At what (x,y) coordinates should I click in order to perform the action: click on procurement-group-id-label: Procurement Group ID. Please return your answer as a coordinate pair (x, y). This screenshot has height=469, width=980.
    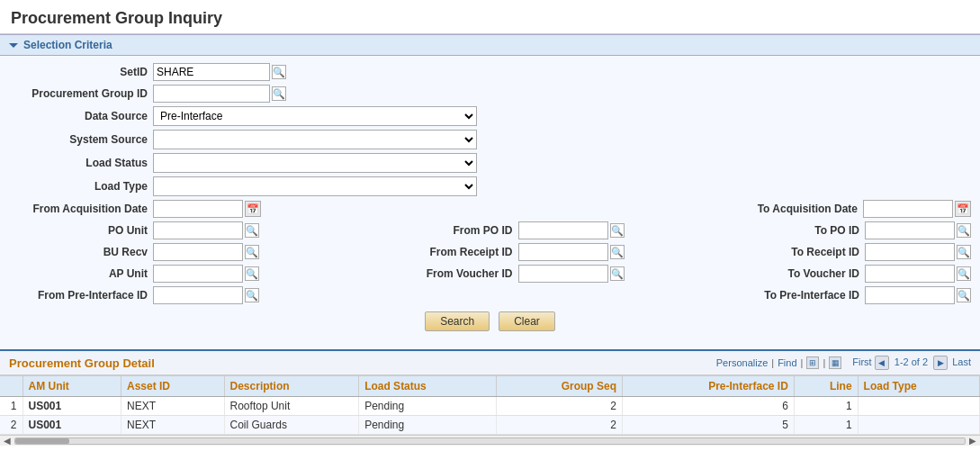
    Looking at the image, I should click on (81, 94).